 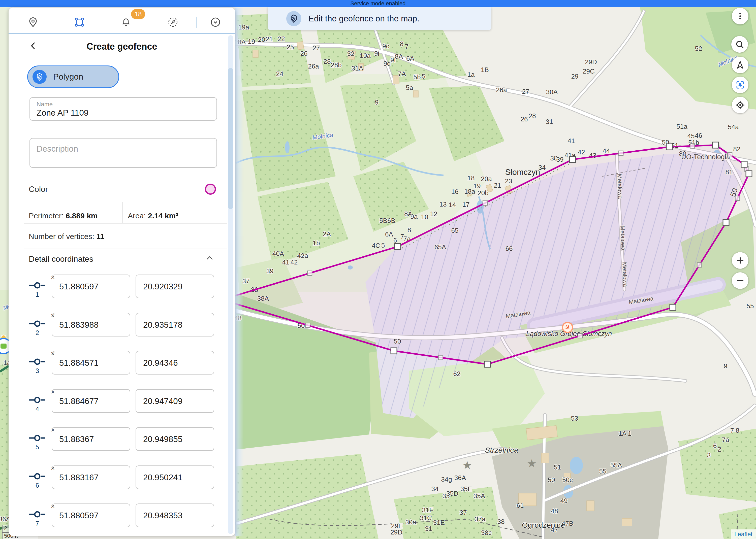 I want to click on toast-message: Edit the geofence on the map., so click(x=364, y=19).